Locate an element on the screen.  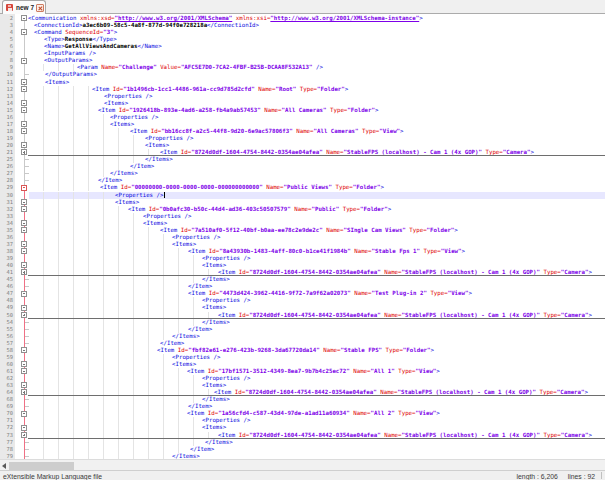
code-line-28: </Item> is located at coordinates (302, 180).